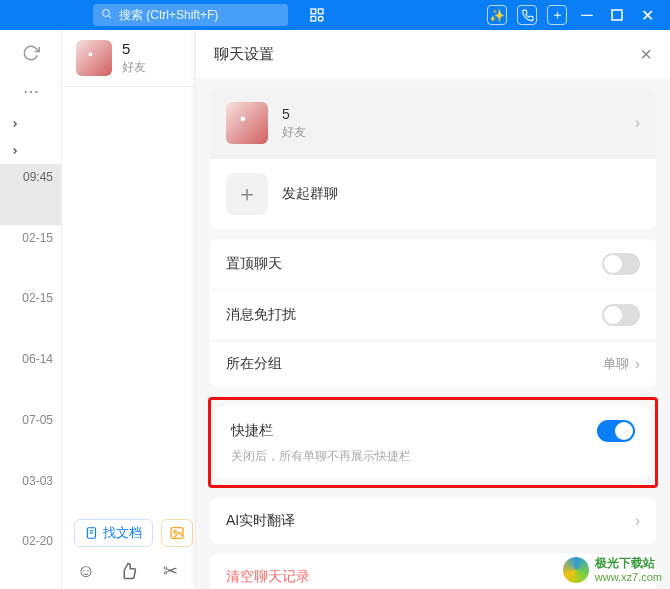 Image resolution: width=670 pixels, height=589 pixels. Describe the element at coordinates (30, 316) in the screenshot. I see `conv-item-2: 02-15` at that location.